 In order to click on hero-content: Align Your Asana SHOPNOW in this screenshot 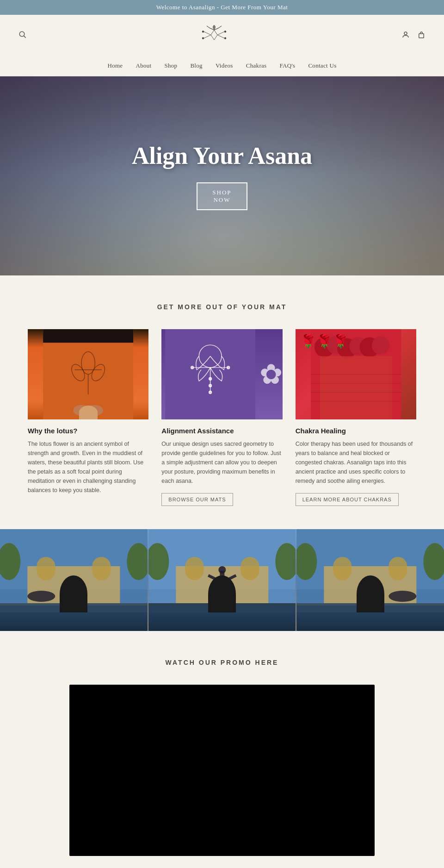, I will do `click(222, 176)`.